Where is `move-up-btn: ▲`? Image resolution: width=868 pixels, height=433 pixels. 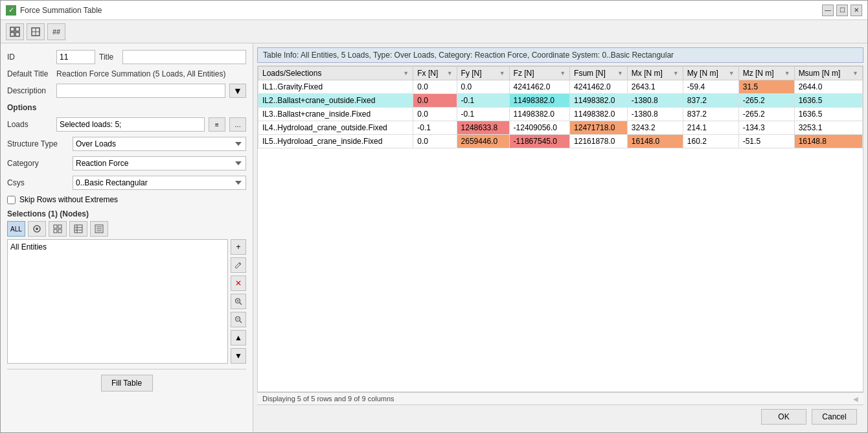
move-up-btn: ▲ is located at coordinates (238, 338).